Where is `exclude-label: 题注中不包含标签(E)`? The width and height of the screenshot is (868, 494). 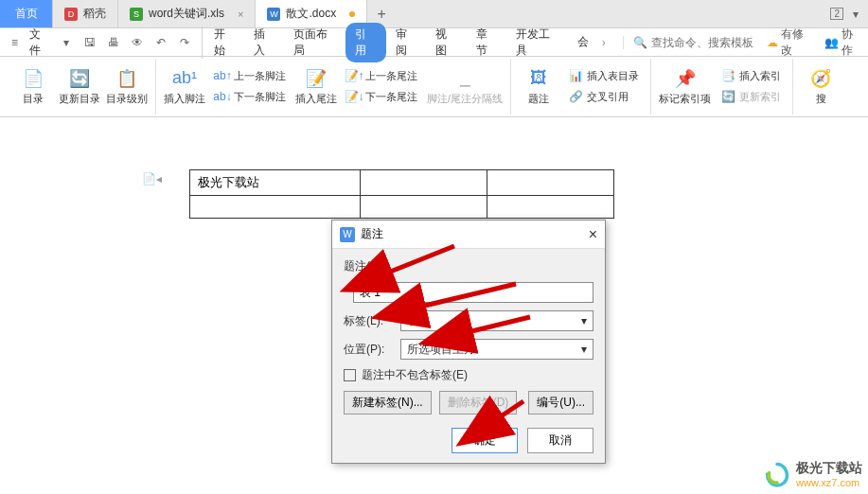 exclude-label: 题注中不包含标签(E) is located at coordinates (415, 375).